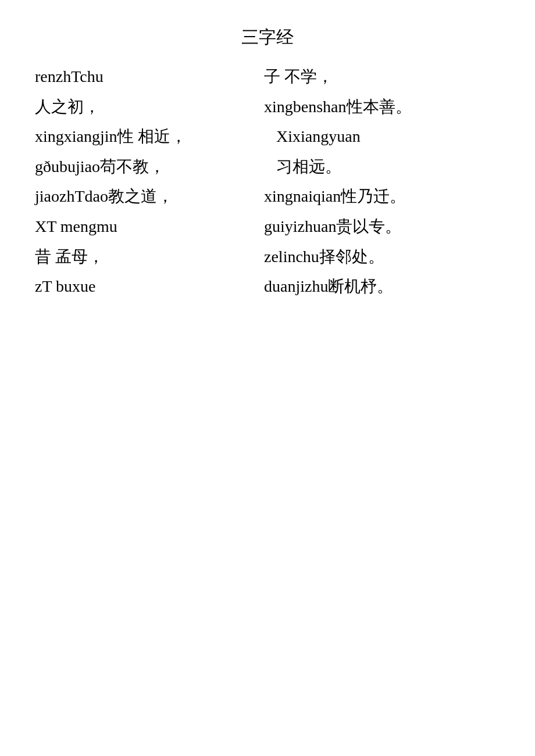  I want to click on right-block: 子 不学， xingbenshan性本善。 Xixiangyuan 习相远。 x…, so click(382, 181).